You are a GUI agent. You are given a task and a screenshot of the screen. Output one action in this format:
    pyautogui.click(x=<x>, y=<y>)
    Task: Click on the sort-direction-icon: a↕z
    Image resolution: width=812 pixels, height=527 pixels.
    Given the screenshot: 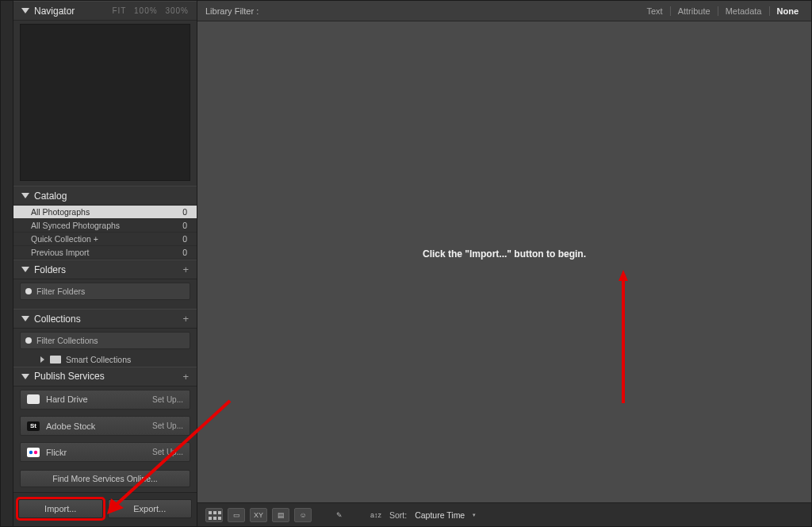 What is the action you would take?
    pyautogui.click(x=376, y=515)
    